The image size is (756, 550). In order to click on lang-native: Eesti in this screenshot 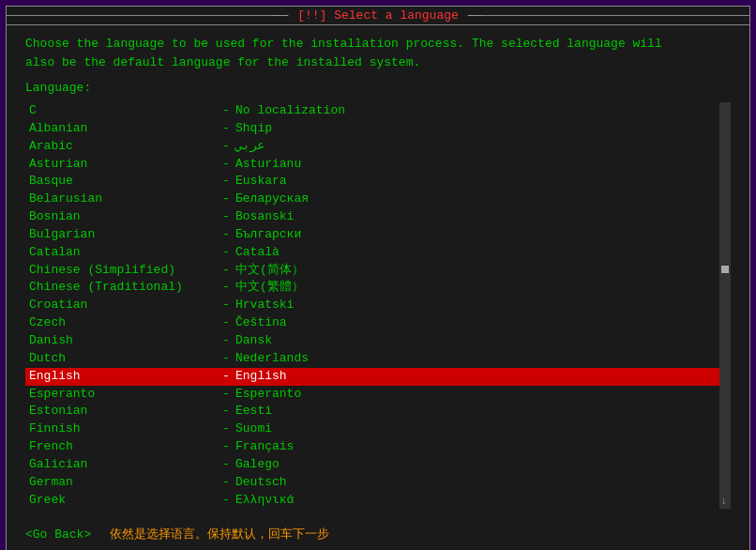, I will do `click(253, 411)`.